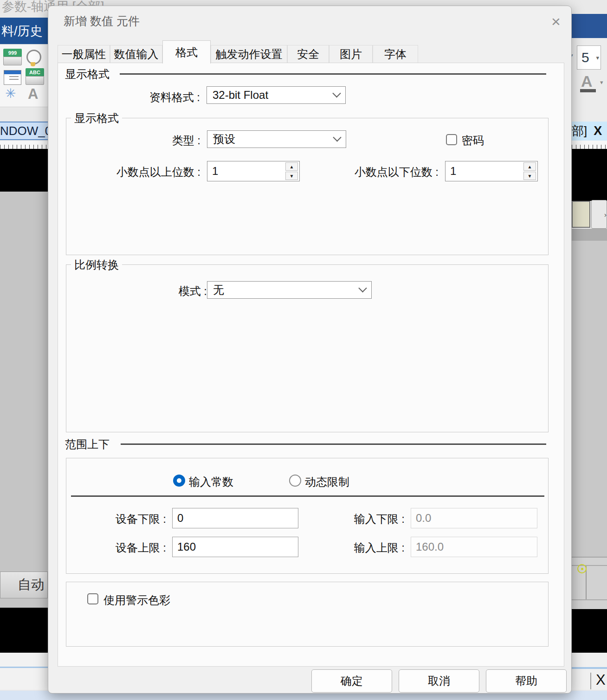  What do you see at coordinates (589, 131) in the screenshot?
I see `editor-tab-all: 部] X` at bounding box center [589, 131].